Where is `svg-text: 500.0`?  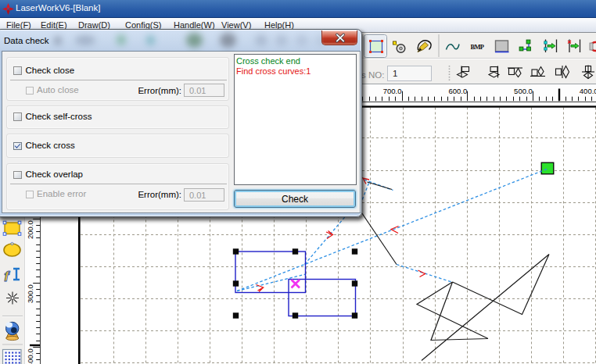
svg-text: 500.0 is located at coordinates (523, 91).